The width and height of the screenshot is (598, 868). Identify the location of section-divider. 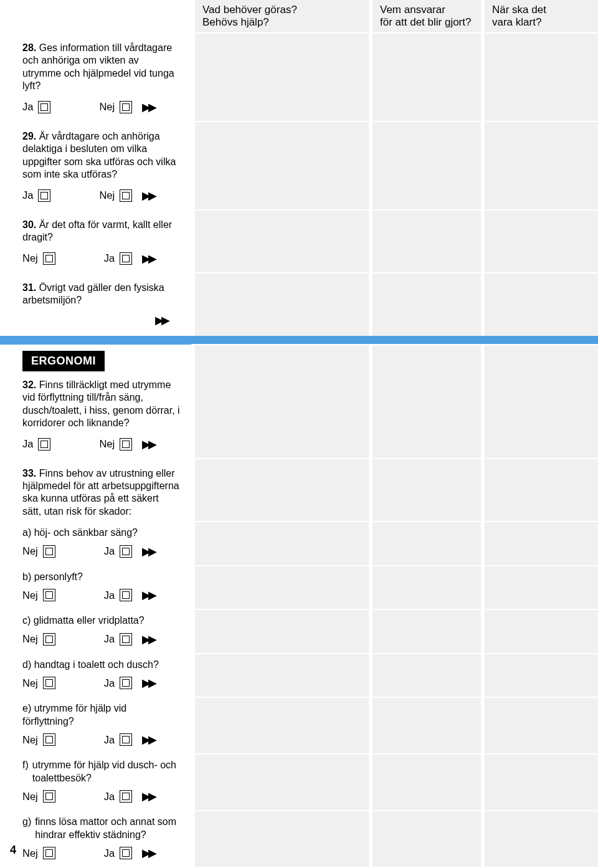
(299, 340).